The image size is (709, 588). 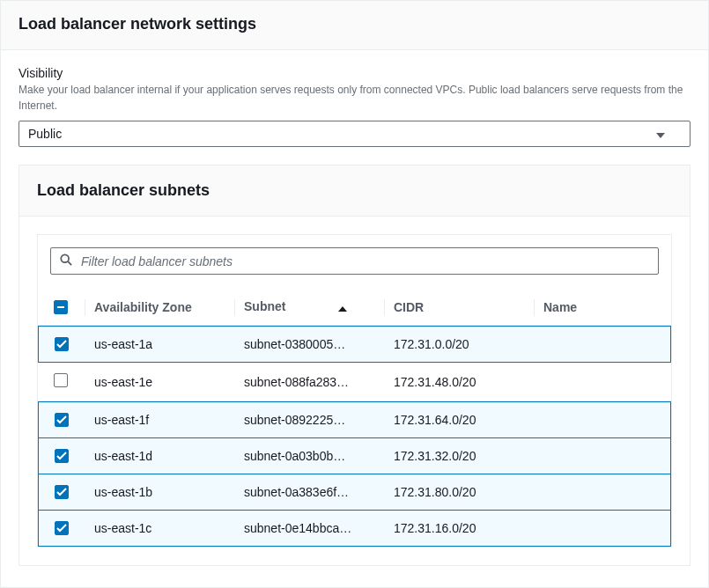 What do you see at coordinates (460, 493) in the screenshot?
I see `cell-cidr: 172.31.80.0/20` at bounding box center [460, 493].